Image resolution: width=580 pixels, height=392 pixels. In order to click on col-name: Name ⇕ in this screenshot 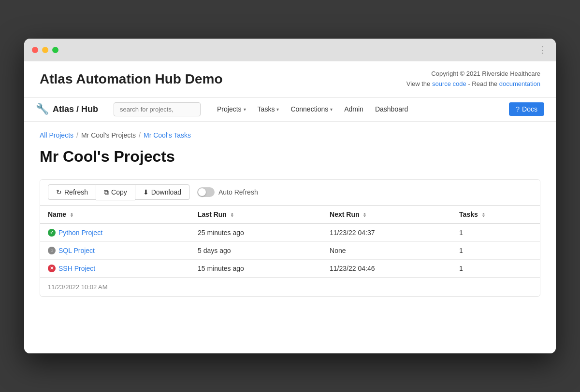, I will do `click(115, 214)`.